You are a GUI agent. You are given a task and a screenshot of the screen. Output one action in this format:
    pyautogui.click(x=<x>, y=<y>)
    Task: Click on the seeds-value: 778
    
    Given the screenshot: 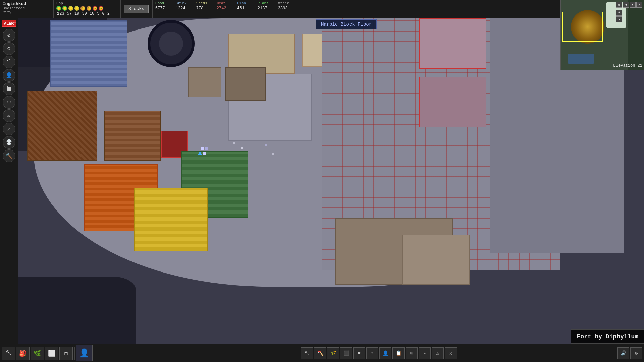 What is the action you would take?
    pyautogui.click(x=204, y=8)
    